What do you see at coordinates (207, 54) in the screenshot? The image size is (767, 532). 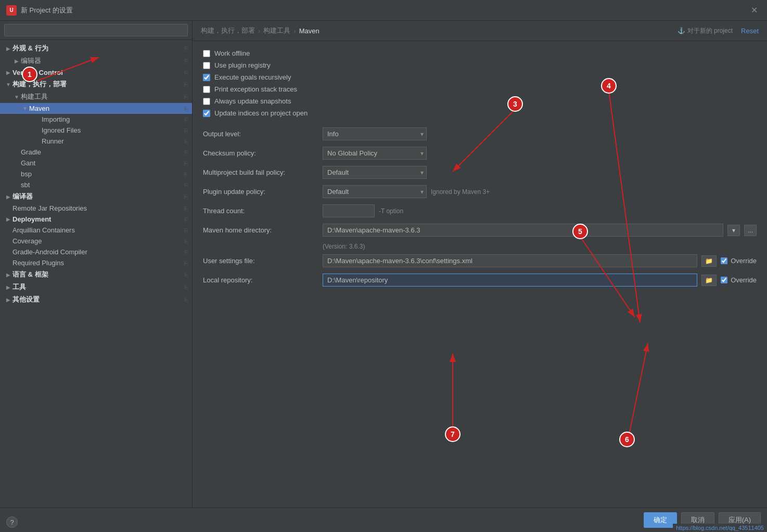 I see `work-offline-checkbox` at bounding box center [207, 54].